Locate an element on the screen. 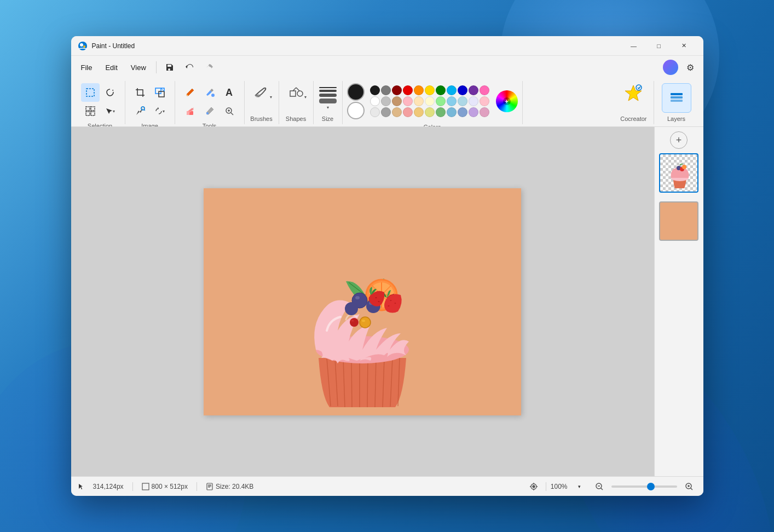  zoom-slider is located at coordinates (644, 487).